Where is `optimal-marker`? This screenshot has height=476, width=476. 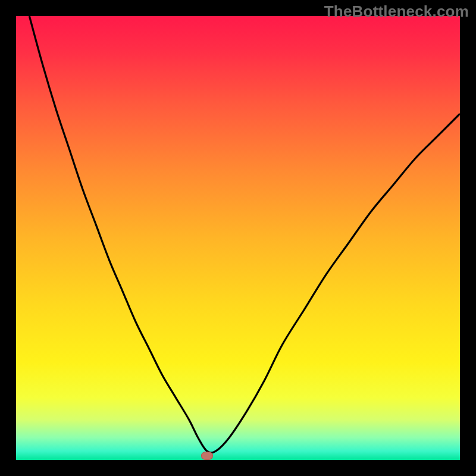
optimal-marker is located at coordinates (207, 456).